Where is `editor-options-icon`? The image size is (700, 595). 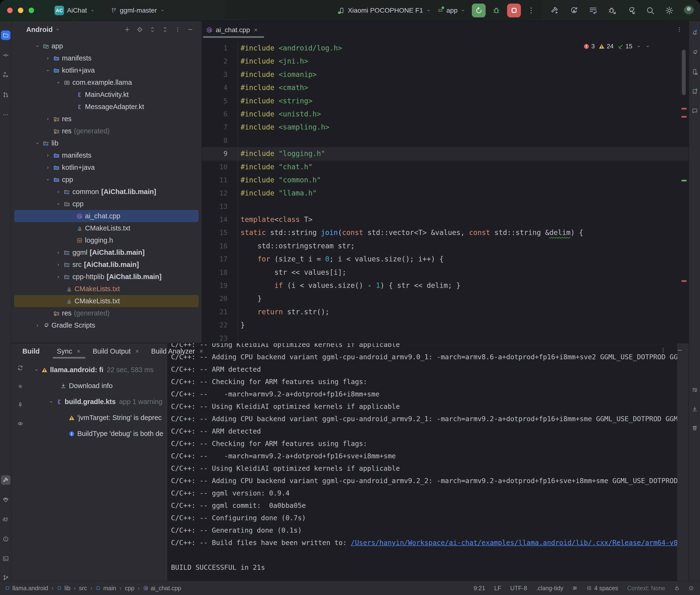 editor-options-icon is located at coordinates (679, 30).